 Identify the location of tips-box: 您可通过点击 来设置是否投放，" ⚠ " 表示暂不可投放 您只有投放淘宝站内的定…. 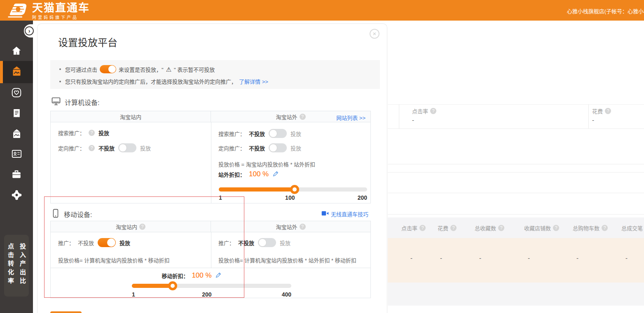
(215, 75).